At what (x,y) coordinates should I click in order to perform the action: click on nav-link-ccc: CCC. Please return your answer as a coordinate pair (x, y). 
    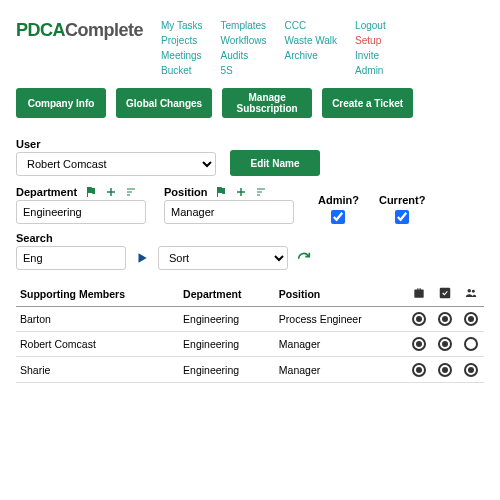
    Looking at the image, I should click on (310, 26).